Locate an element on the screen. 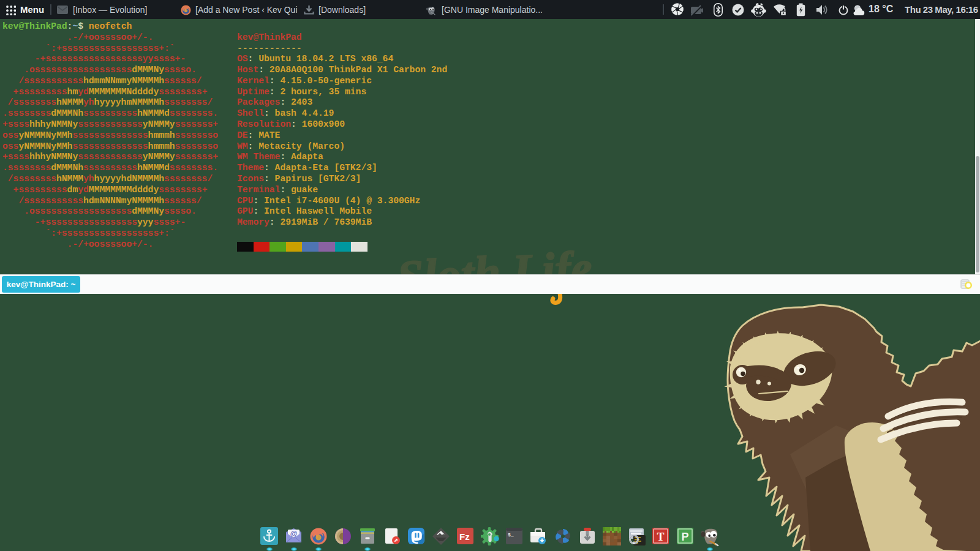  svg-text: Fz is located at coordinates (464, 536).